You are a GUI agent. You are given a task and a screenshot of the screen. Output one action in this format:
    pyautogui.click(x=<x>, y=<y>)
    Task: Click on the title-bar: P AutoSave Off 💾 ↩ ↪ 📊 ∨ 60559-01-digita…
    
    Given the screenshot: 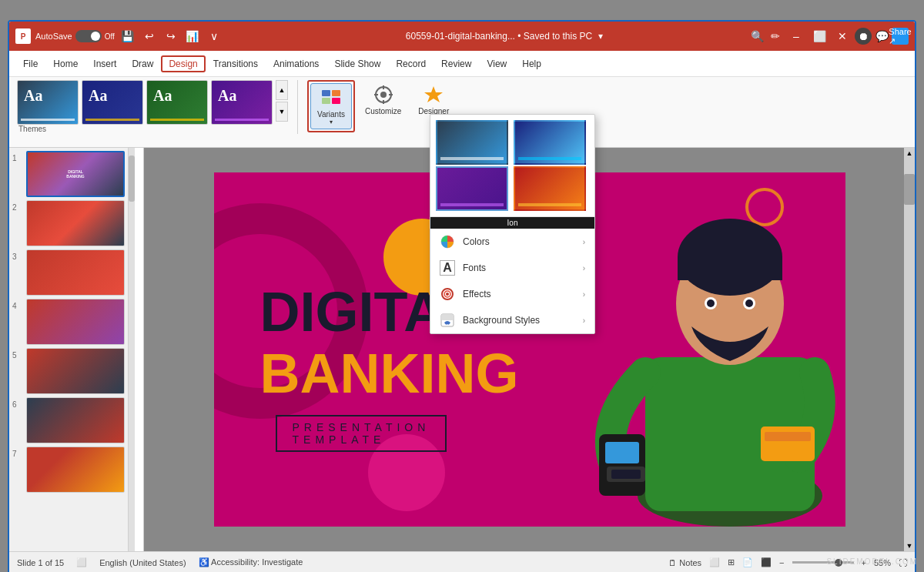 What is the action you would take?
    pyautogui.click(x=462, y=36)
    